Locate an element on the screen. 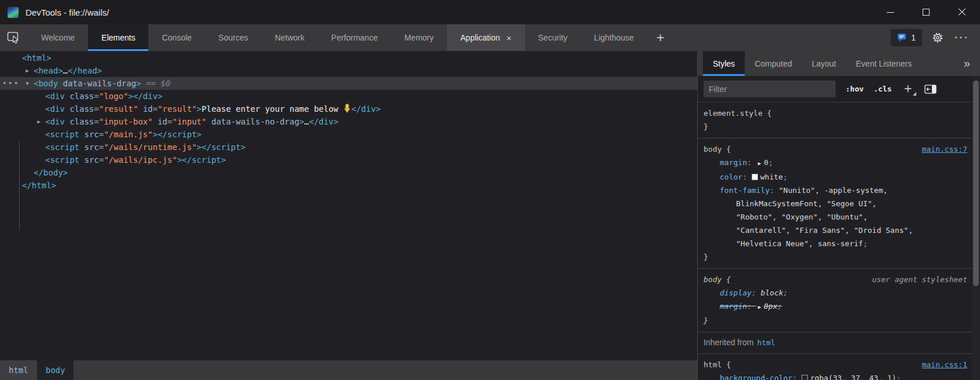  inherited-tag-link: html is located at coordinates (766, 343).